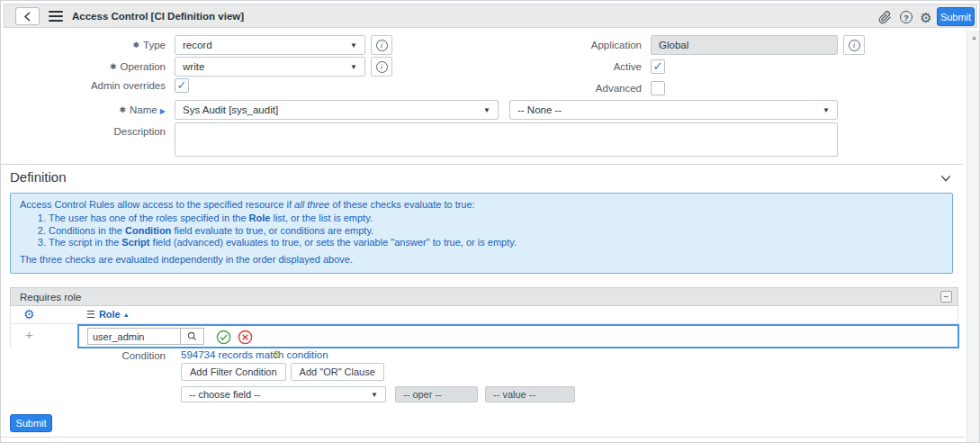 Image resolution: width=980 pixels, height=443 pixels. I want to click on operation-info-button: i, so click(382, 67).